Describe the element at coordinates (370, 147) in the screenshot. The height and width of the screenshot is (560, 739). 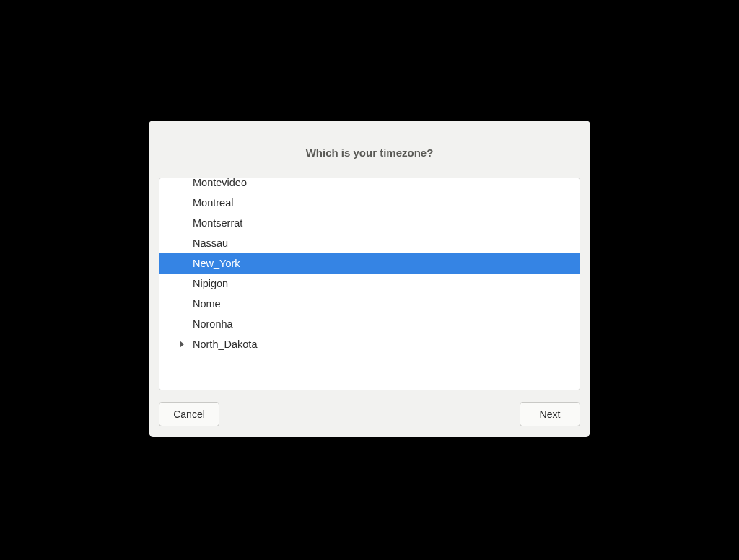
I see `dialog-header: Which is your timezone?` at that location.